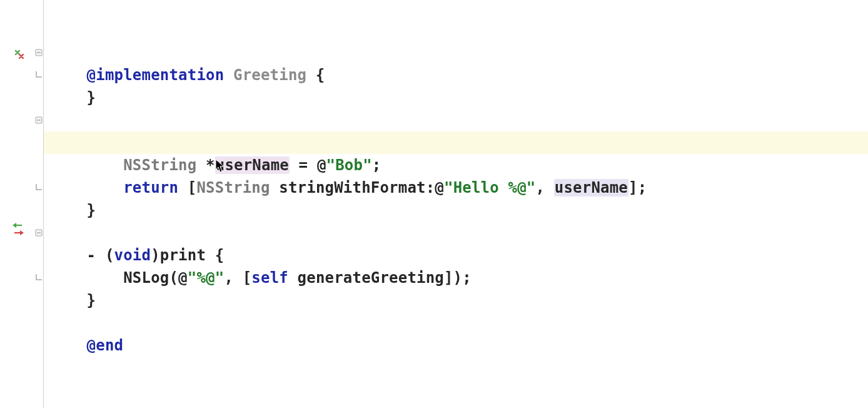  What do you see at coordinates (18, 230) in the screenshot?
I see `swap-arrows-icon` at bounding box center [18, 230].